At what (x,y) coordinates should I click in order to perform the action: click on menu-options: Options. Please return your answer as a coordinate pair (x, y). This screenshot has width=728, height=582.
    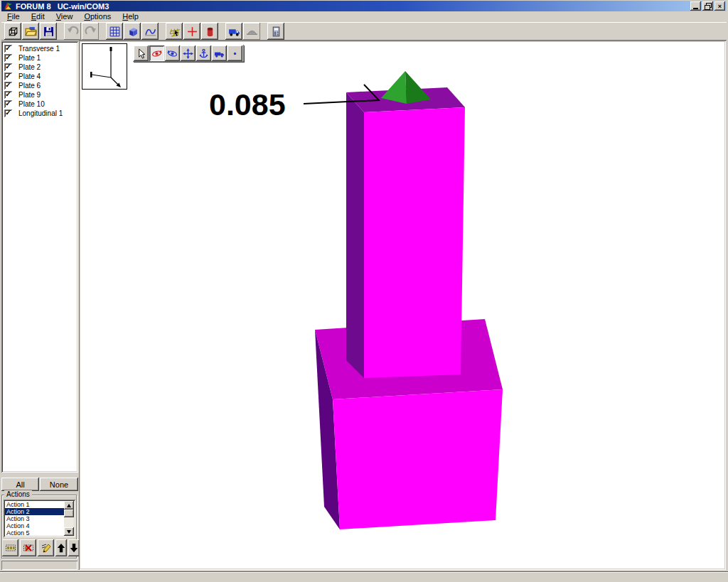
    Looking at the image, I should click on (97, 17).